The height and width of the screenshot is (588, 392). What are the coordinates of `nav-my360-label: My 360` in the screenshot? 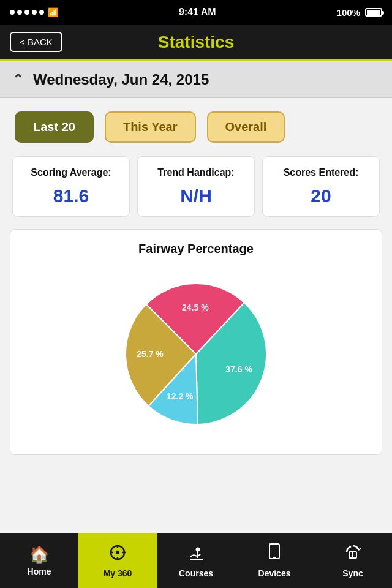 It's located at (118, 573).